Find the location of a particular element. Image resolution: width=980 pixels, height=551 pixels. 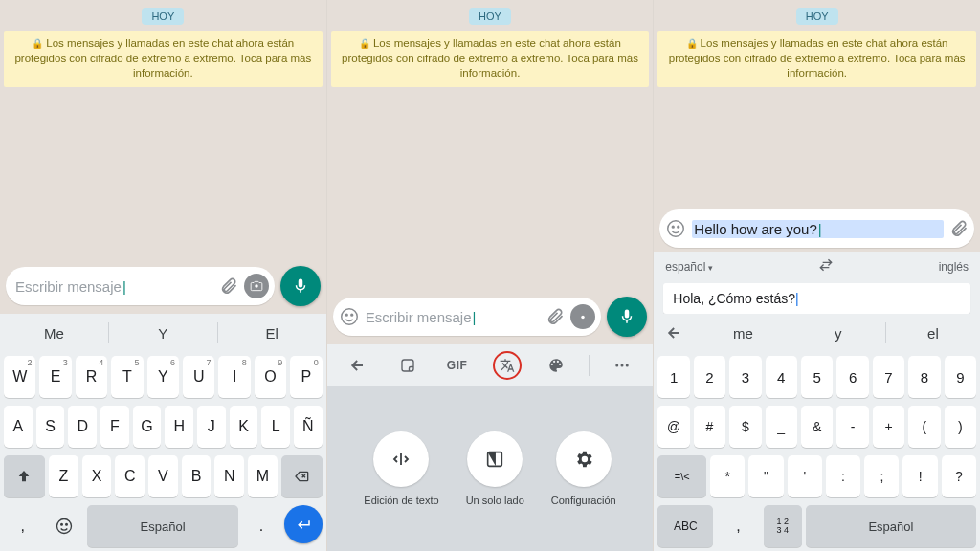

swap-icon is located at coordinates (826, 266).